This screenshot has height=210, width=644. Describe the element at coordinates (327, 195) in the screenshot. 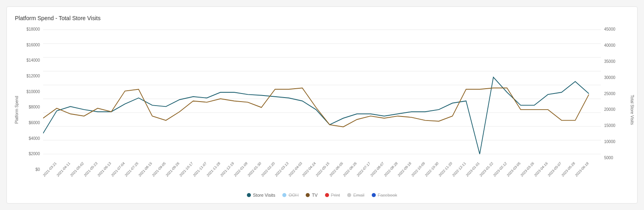

I see `legend-dot-print` at that location.